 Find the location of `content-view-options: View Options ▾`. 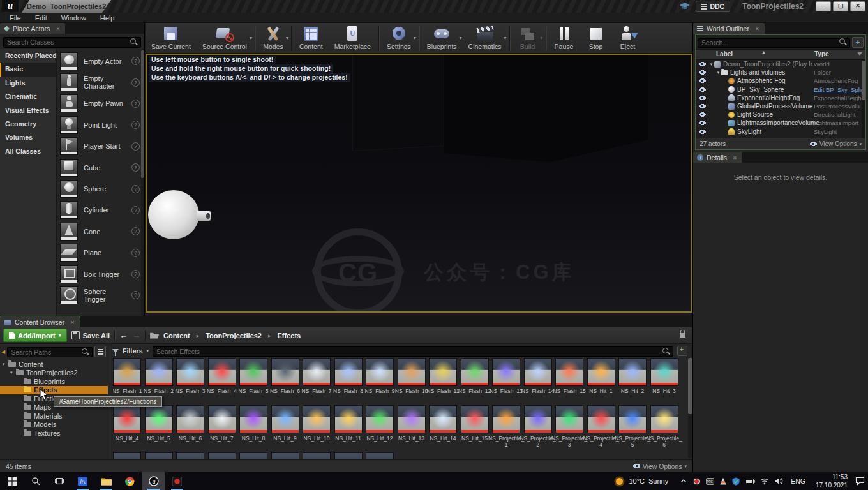

content-view-options: View Options ▾ is located at coordinates (660, 466).